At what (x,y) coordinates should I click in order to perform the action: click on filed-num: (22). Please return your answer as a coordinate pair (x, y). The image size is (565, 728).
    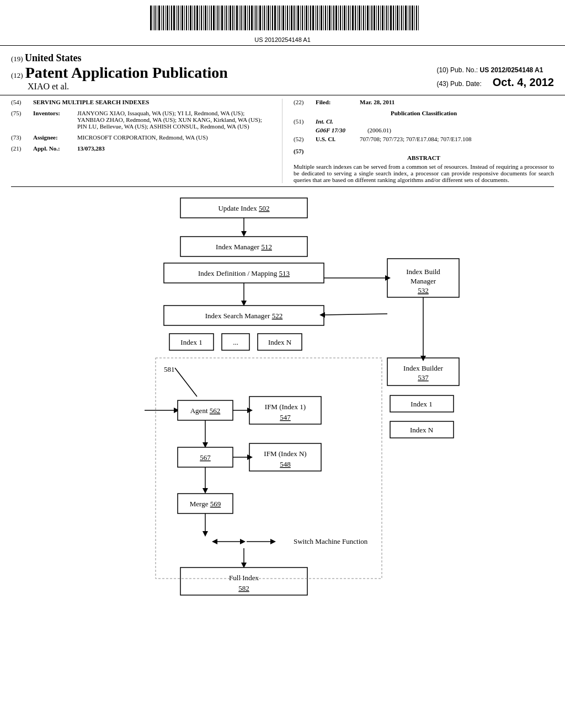
    Looking at the image, I should click on (305, 102).